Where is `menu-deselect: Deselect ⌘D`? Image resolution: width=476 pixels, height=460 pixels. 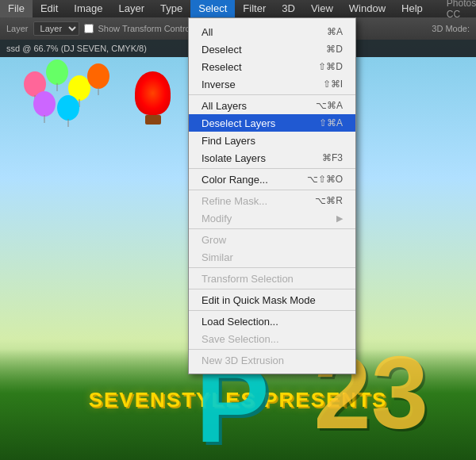 menu-deselect: Deselect ⌘D is located at coordinates (272, 49).